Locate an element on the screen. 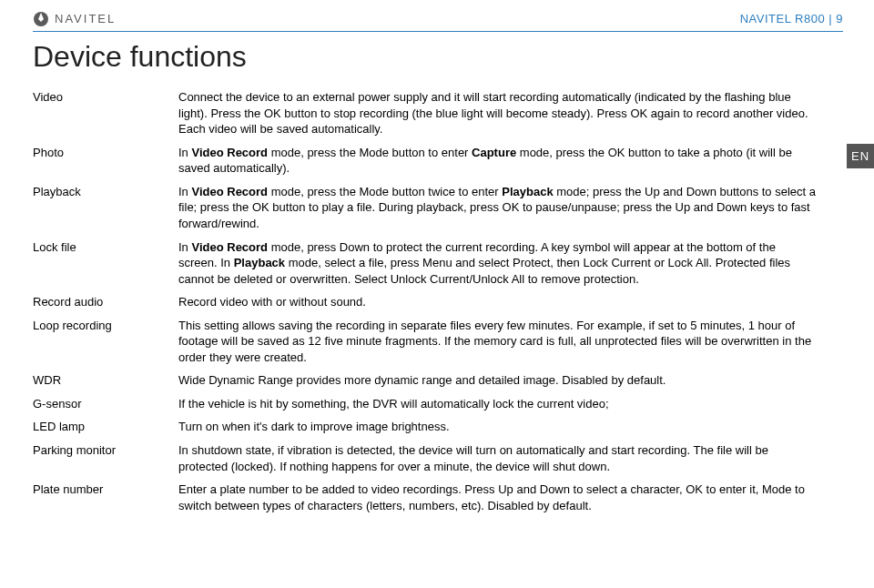 The height and width of the screenshot is (588, 874). function-label: G-sensor is located at coordinates (106, 408).